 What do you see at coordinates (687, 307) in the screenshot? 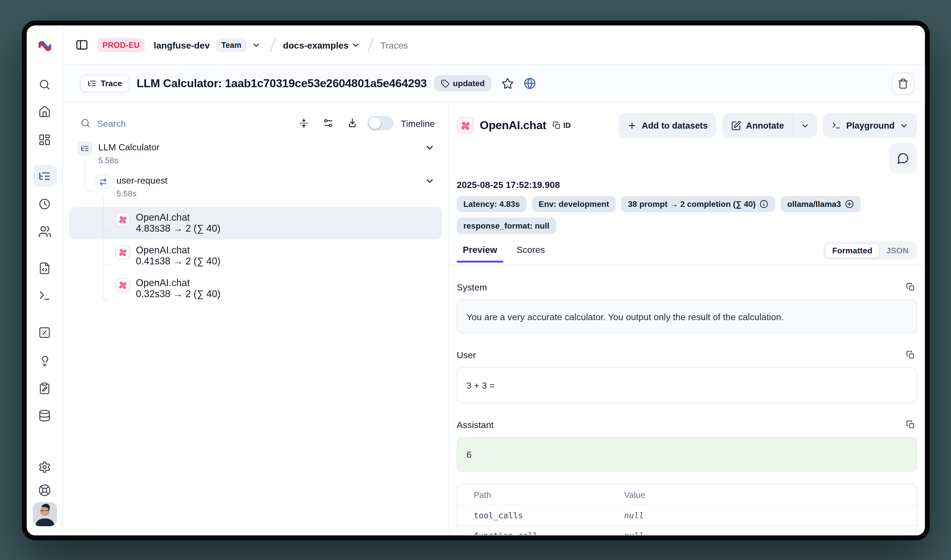
I see `system-message-section: System You are a very accurate calculato…` at bounding box center [687, 307].